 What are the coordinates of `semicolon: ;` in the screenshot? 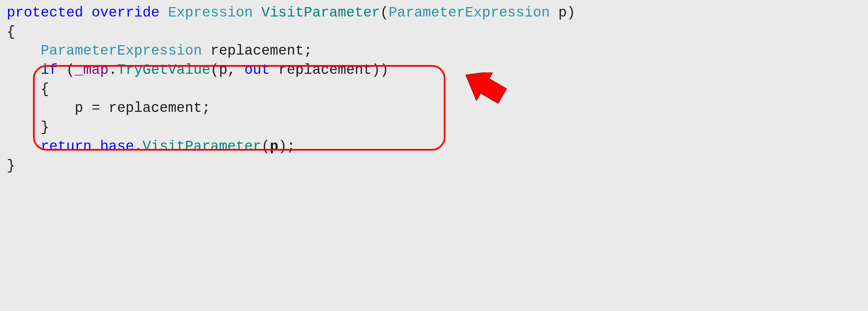 It's located at (291, 147).